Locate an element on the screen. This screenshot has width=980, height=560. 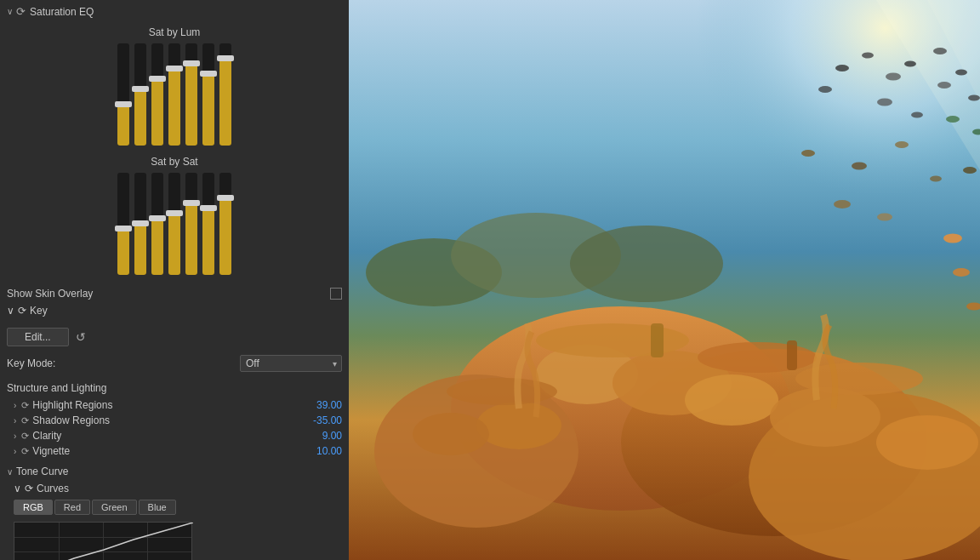
tab-blue: Blue is located at coordinates (157, 507).